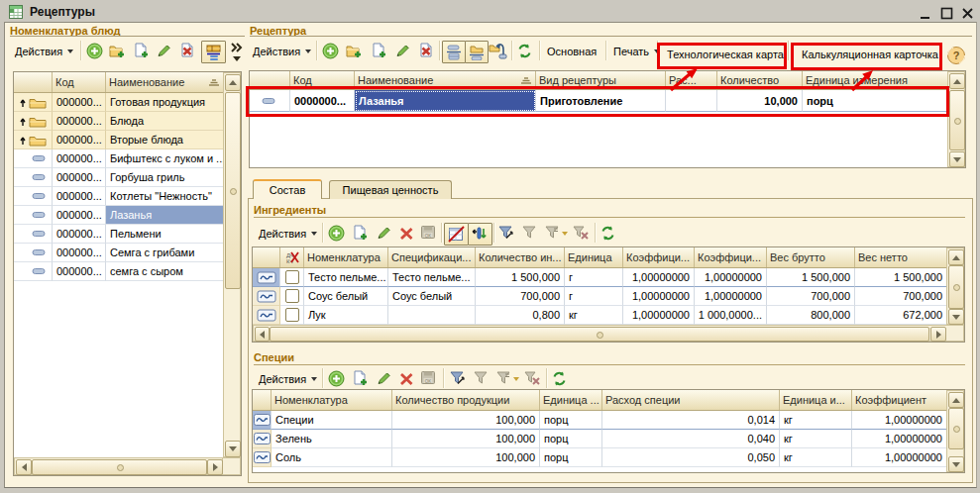  I want to click on ingredient-name: Соус белый, so click(347, 297).